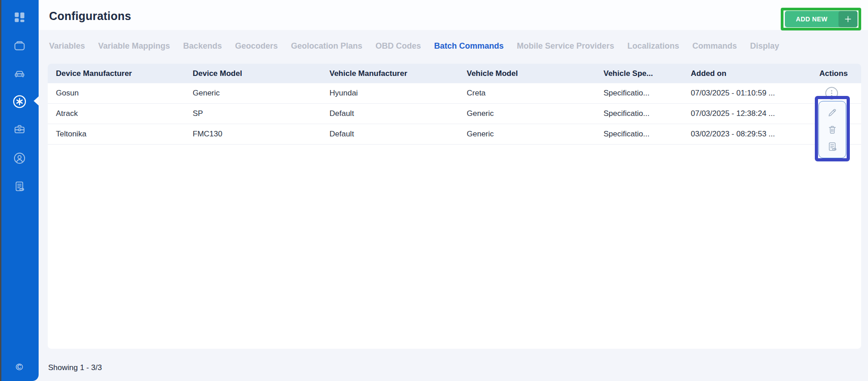 This screenshot has height=381, width=868. I want to click on column-device-manufacturer: Device Manufacturer, so click(116, 74).